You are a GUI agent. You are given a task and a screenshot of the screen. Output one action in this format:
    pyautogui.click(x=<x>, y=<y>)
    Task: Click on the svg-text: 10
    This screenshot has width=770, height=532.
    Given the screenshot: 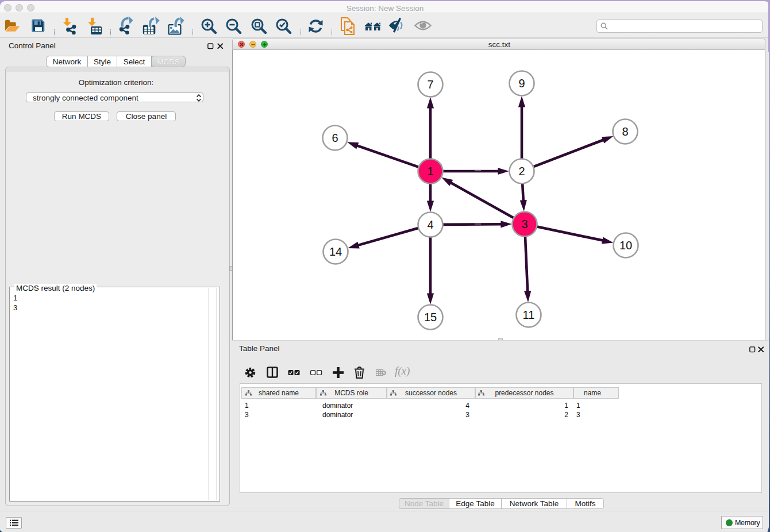 What is the action you would take?
    pyautogui.click(x=626, y=245)
    